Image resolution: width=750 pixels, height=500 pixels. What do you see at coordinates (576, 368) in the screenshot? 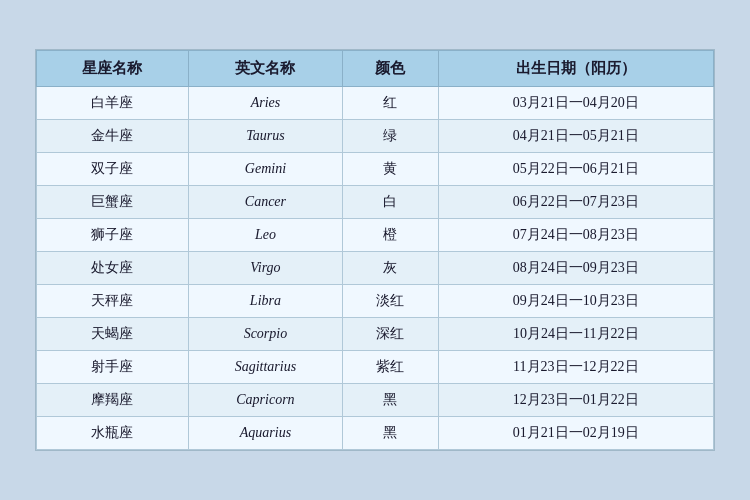
I see `cell-dates: 11月23日一12月22日` at bounding box center [576, 368].